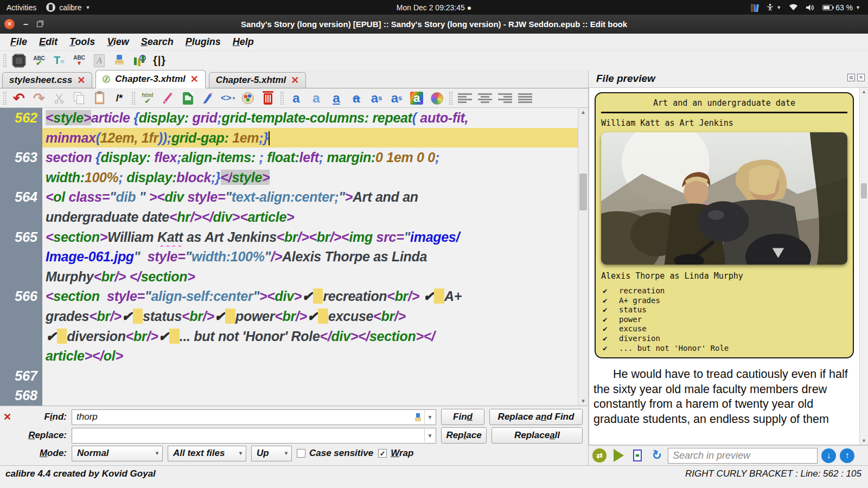 The width and height of the screenshot is (868, 488). I want to click on code-row: 565<section>William Katt as Art Jenkins<…, so click(294, 237).